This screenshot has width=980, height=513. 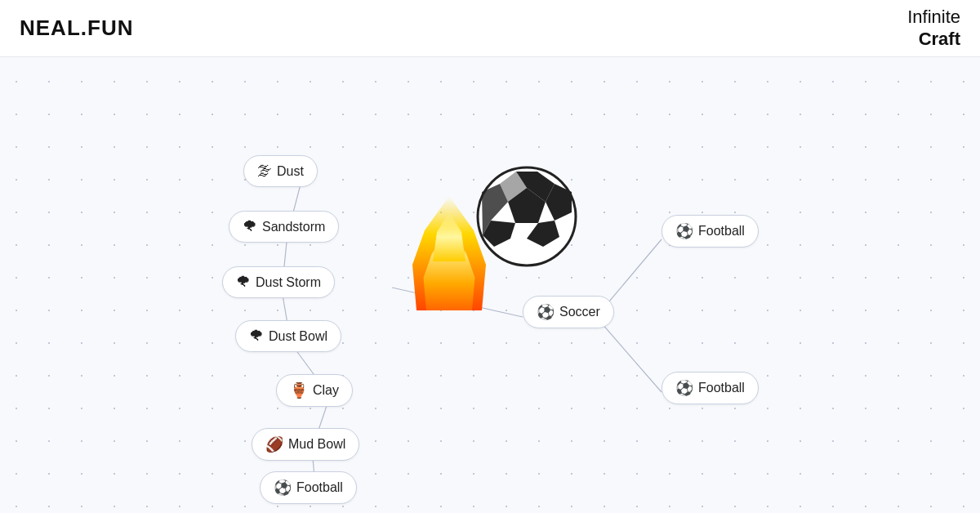 What do you see at coordinates (294, 227) in the screenshot?
I see `label-sandstorm: Sandstorm` at bounding box center [294, 227].